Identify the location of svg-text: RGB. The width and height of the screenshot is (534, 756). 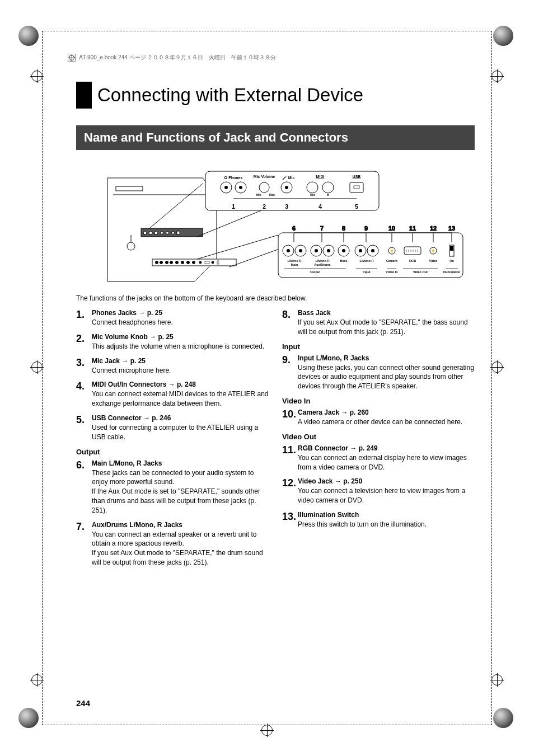
(413, 261).